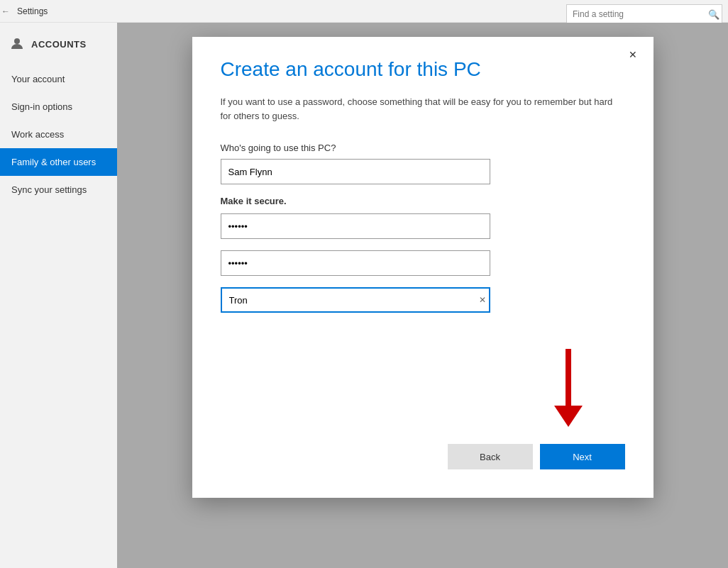 The height and width of the screenshot is (568, 728). I want to click on arrow-shaft, so click(568, 377).